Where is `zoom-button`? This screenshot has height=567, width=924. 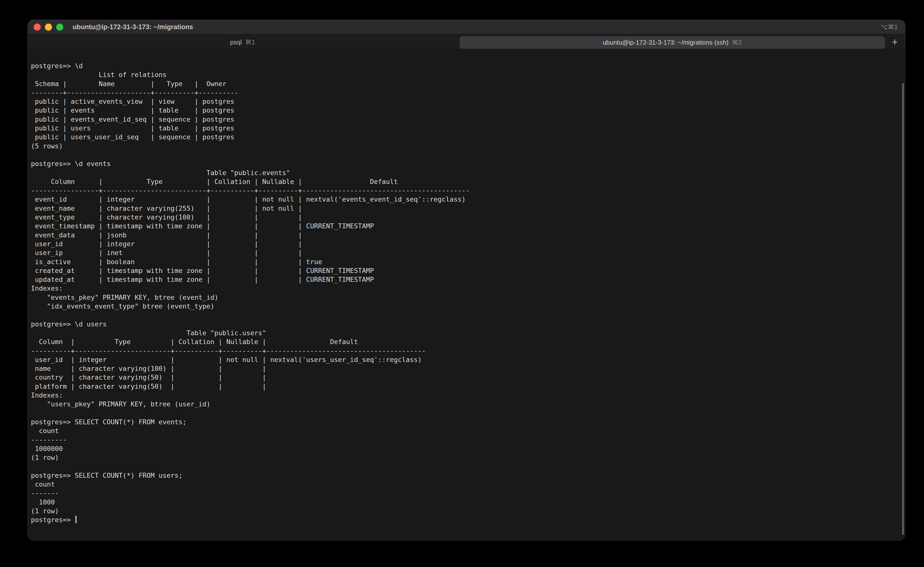
zoom-button is located at coordinates (60, 27).